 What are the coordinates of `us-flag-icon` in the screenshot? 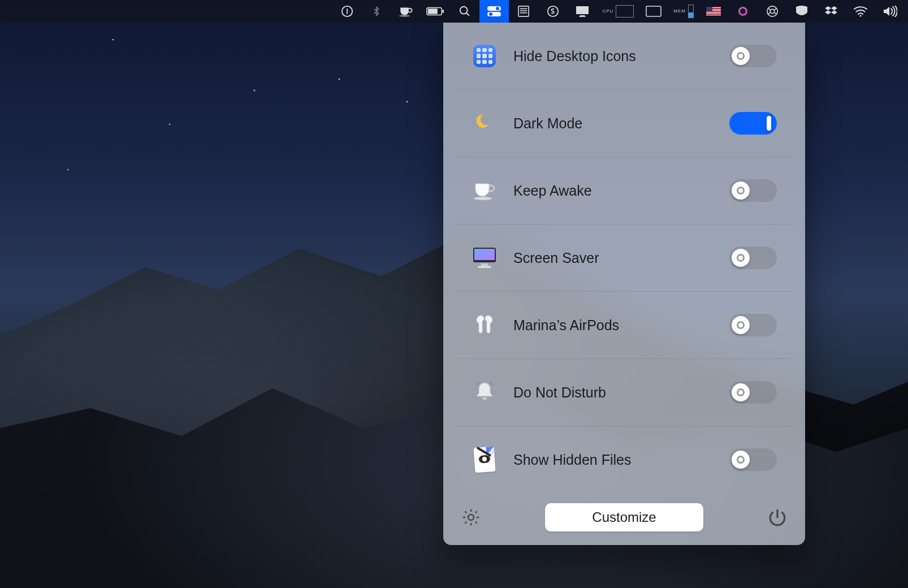 It's located at (714, 11).